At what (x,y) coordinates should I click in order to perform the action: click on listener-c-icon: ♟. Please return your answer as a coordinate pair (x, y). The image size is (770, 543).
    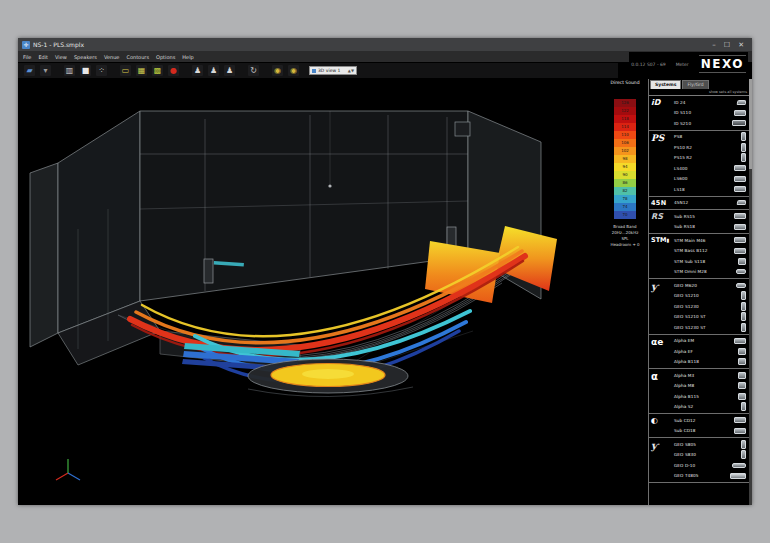
    Looking at the image, I should click on (230, 70).